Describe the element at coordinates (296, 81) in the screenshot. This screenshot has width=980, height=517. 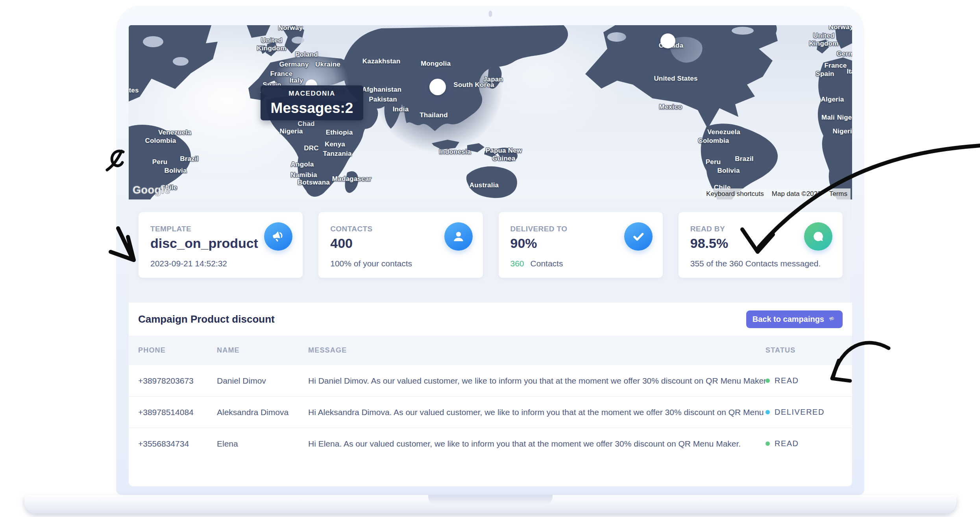
I see `map-country-label: Italy` at that location.